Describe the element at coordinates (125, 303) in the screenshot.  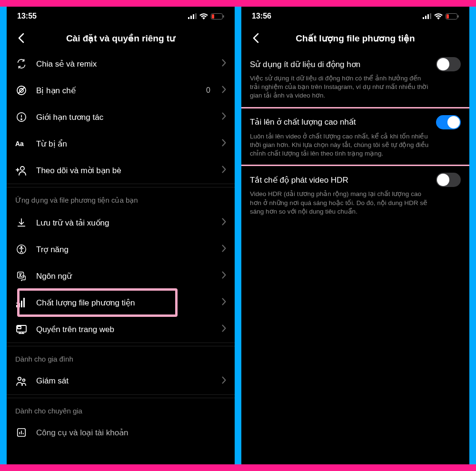
I see `row-label: Chất lượng file phương tiện` at that location.